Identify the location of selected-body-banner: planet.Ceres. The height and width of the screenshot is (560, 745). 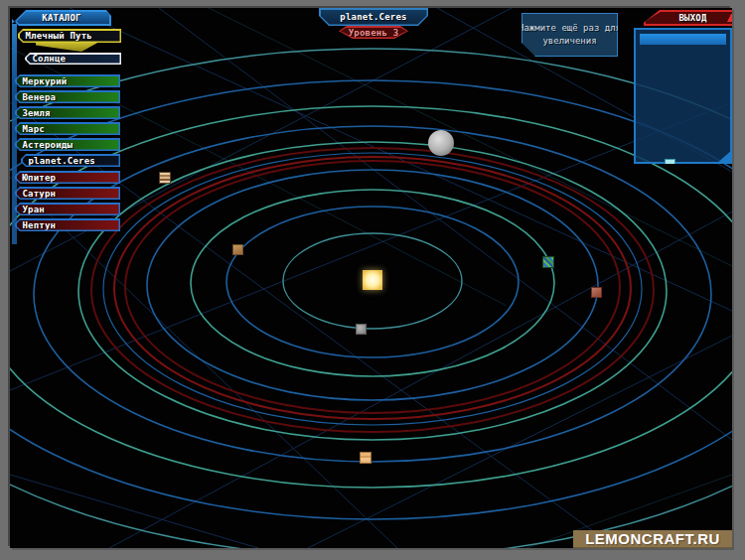
(373, 17).